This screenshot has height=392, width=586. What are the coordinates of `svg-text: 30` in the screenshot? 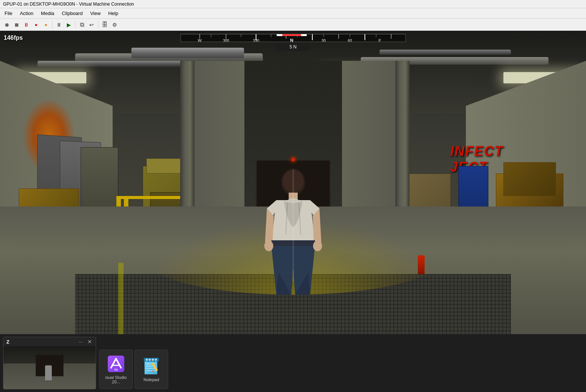 It's located at (324, 41).